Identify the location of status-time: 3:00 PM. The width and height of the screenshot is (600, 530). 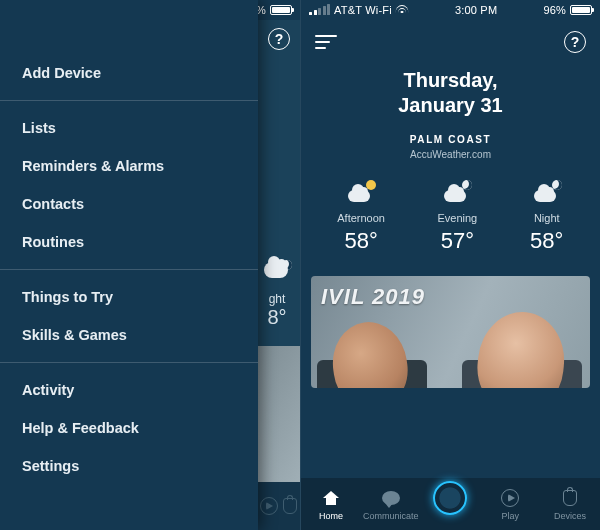
(476, 10).